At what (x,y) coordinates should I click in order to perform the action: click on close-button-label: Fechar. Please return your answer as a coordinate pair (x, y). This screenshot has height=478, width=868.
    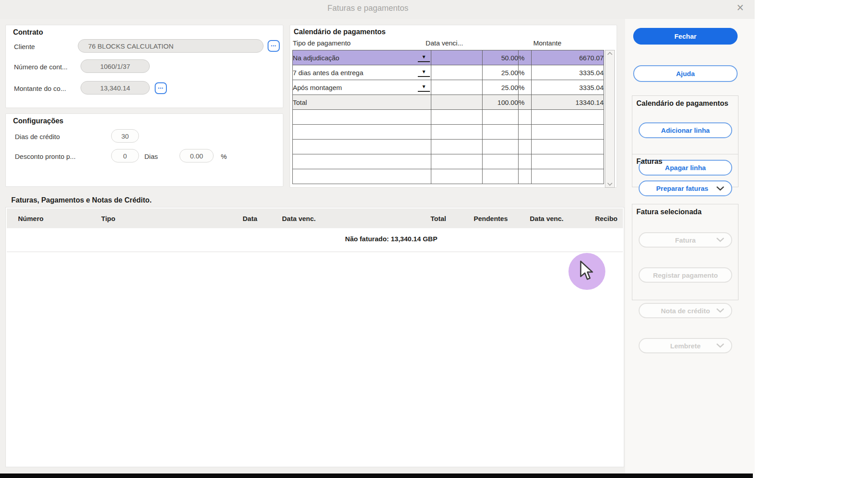
    Looking at the image, I should click on (685, 36).